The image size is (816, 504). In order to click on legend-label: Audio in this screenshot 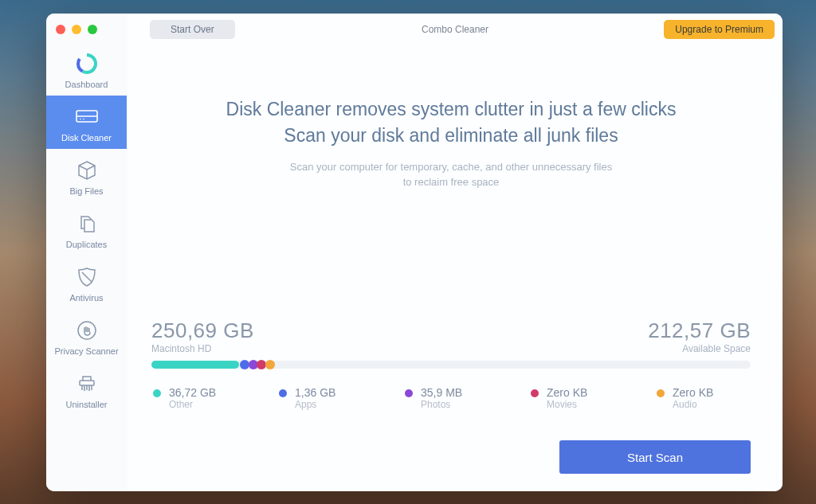, I will do `click(693, 404)`.